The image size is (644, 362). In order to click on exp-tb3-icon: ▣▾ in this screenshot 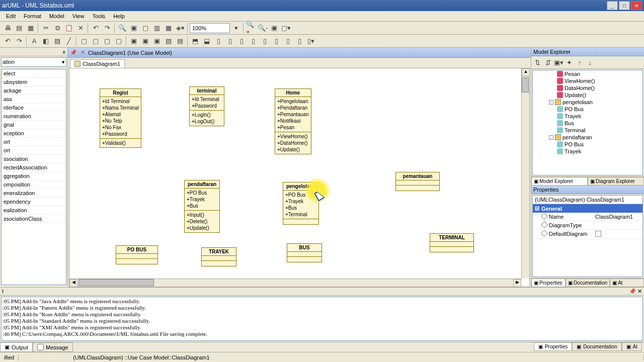, I will do `click(558, 62)`.